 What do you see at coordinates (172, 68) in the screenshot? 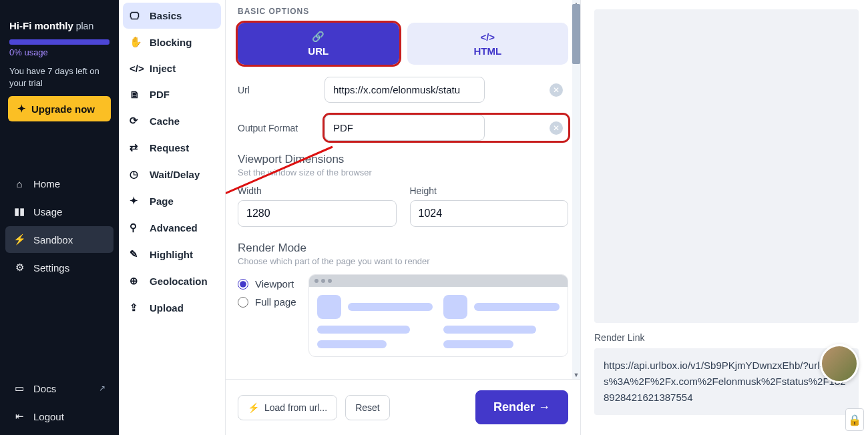
I see `config-inject: </>Inject` at bounding box center [172, 68].